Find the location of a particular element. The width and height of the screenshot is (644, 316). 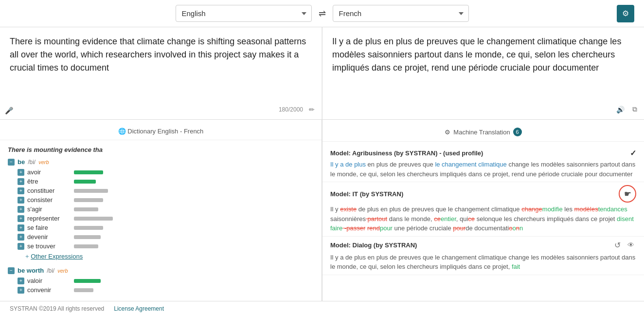

settings-button: ⚙ is located at coordinates (626, 14).